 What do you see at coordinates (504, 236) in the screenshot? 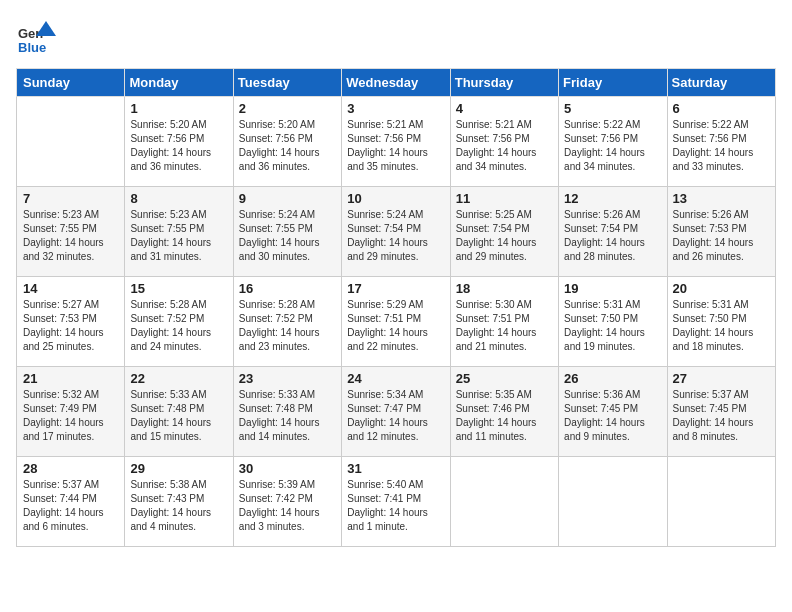
I see `day-info: Sunrise: 5:25 AMSunset: 7:54 PMDaylight:…` at bounding box center [504, 236].